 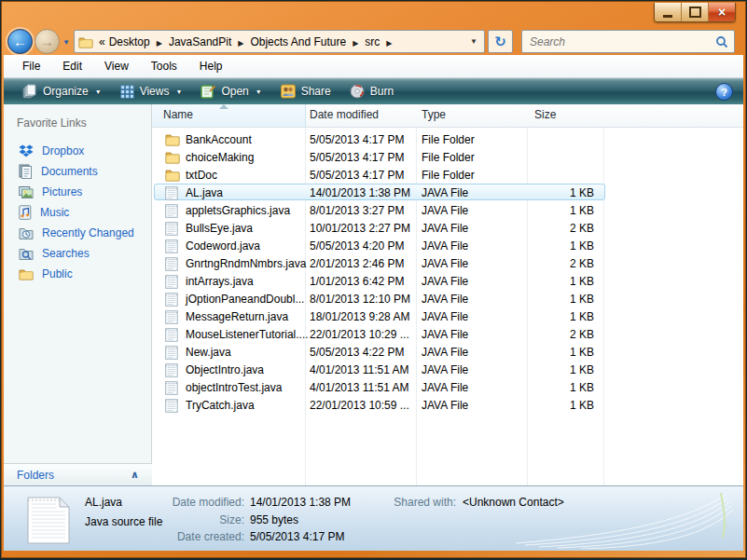 What do you see at coordinates (66, 43) in the screenshot?
I see `recent-pages-dropdown: ▼` at bounding box center [66, 43].